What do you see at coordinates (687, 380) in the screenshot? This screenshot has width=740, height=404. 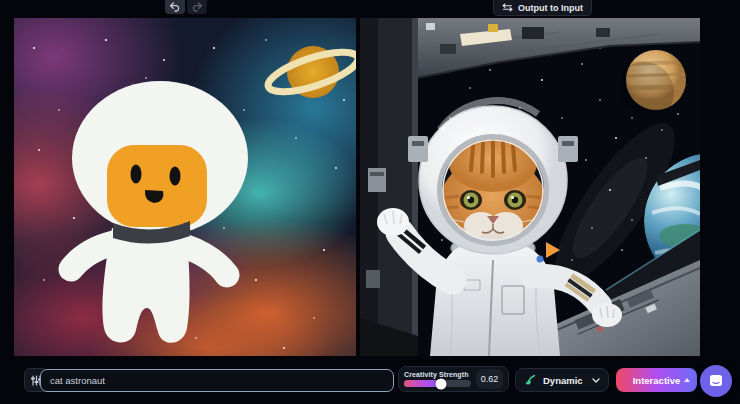 I see `caret-up-icon` at bounding box center [687, 380].